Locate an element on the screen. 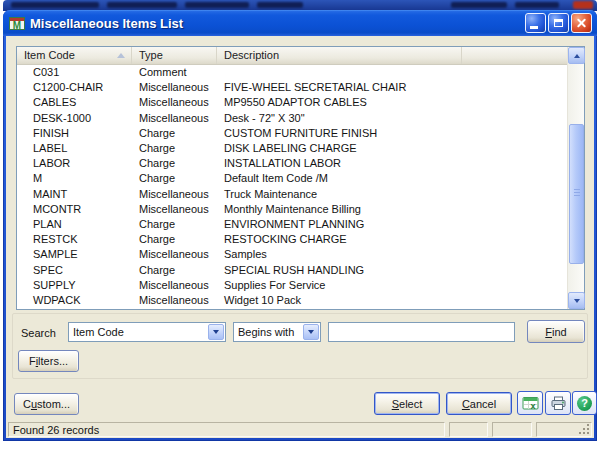  table-row: SAMPLE Miscellaneous Samples is located at coordinates (292, 254).